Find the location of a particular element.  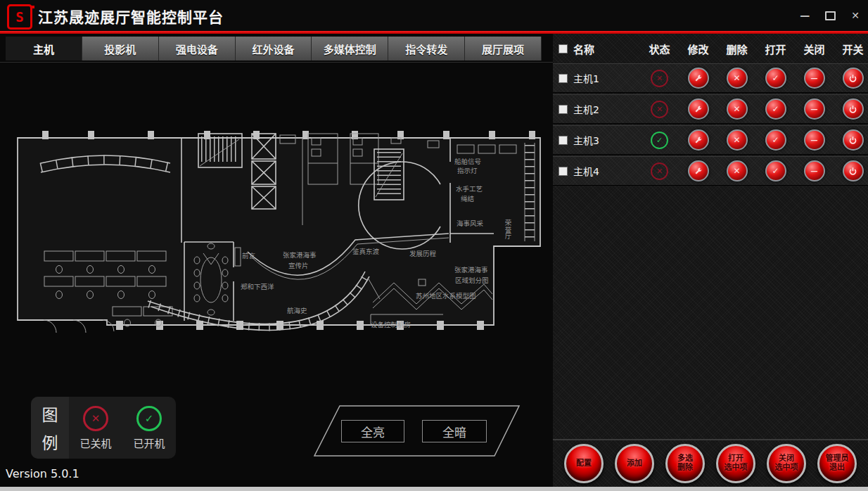

device-name: 主机2 is located at coordinates (587, 109).